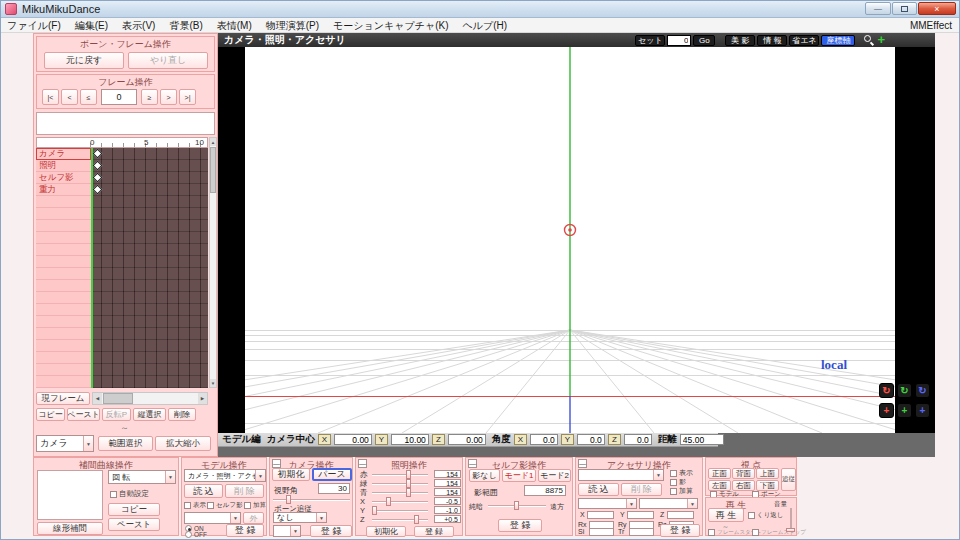 Image resolution: width=960 pixels, height=540 pixels. What do you see at coordinates (183, 444) in the screenshot?
I see `zoom-scale-button: 拡大縮小` at bounding box center [183, 444].